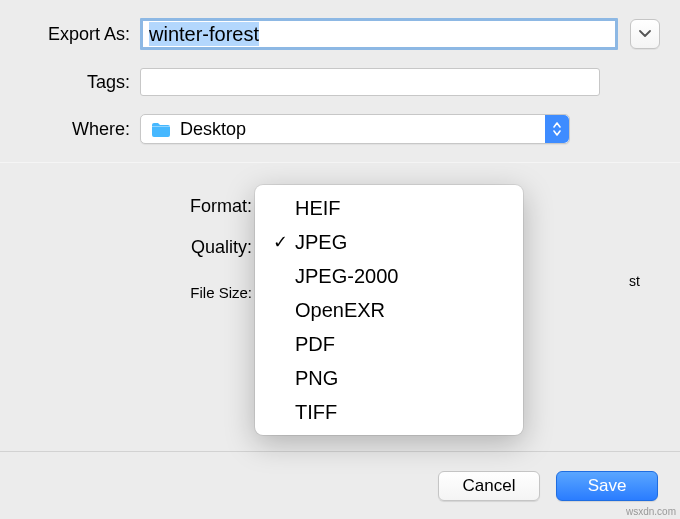 This screenshot has width=680, height=519. What do you see at coordinates (379, 34) in the screenshot?
I see `export-as-input: winter-forest` at bounding box center [379, 34].